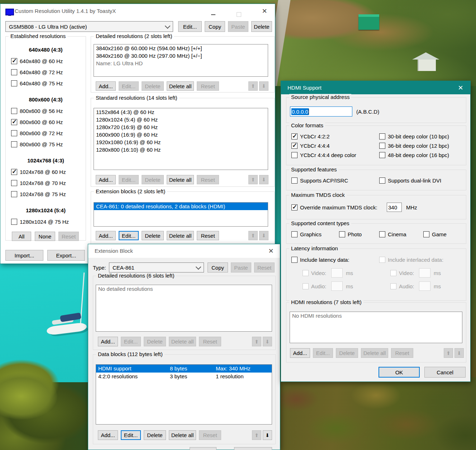 Image resolution: width=476 pixels, height=450 pixels. I want to click on none-button: None, so click(45, 236).